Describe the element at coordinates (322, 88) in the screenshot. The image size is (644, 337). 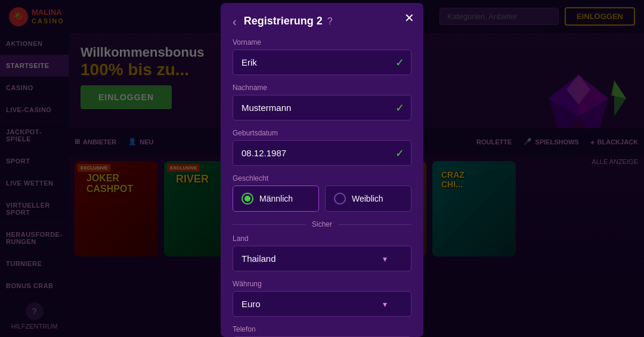
I see `nachname-label: Nachname` at that location.